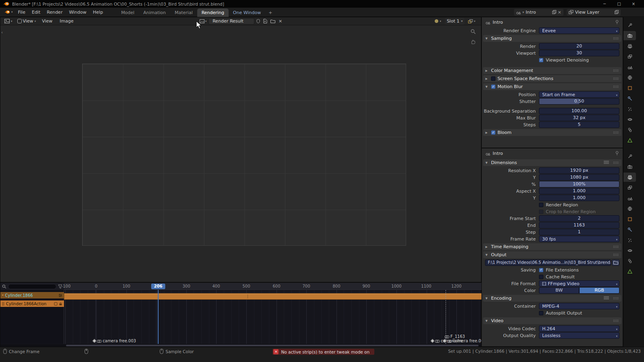 The image size is (644, 362). Describe the element at coordinates (630, 25) in the screenshot. I see `tool-tab-icon` at that location.